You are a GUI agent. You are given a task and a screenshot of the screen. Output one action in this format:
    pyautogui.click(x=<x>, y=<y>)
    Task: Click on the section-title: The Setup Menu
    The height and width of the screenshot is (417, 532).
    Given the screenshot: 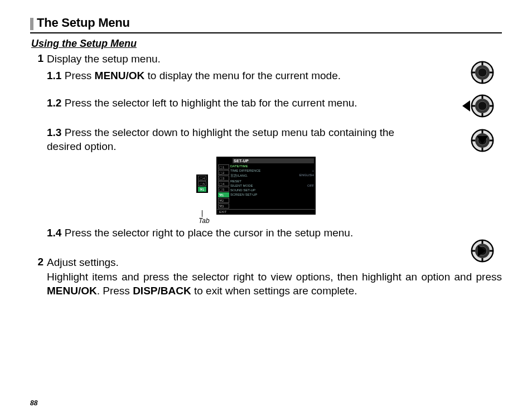 What is the action you would take?
    pyautogui.click(x=84, y=23)
    